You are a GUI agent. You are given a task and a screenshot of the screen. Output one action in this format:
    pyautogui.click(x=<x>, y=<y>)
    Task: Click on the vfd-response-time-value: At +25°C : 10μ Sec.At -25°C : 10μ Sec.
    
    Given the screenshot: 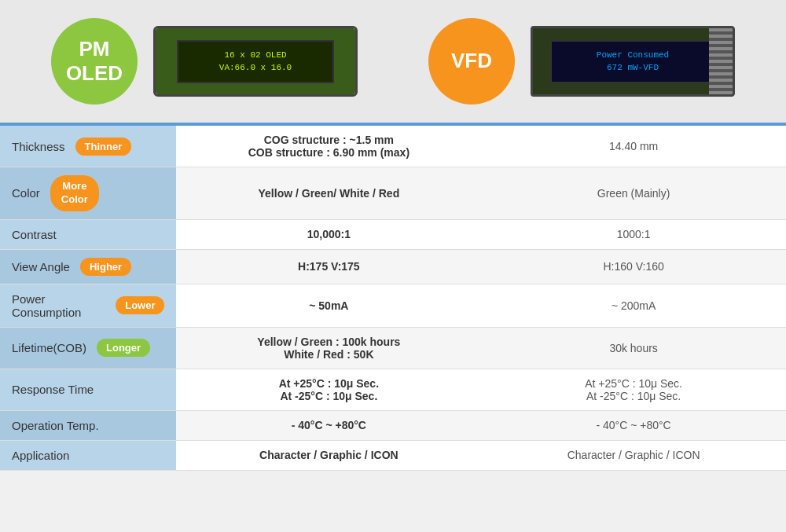 What is the action you would take?
    pyautogui.click(x=634, y=390)
    